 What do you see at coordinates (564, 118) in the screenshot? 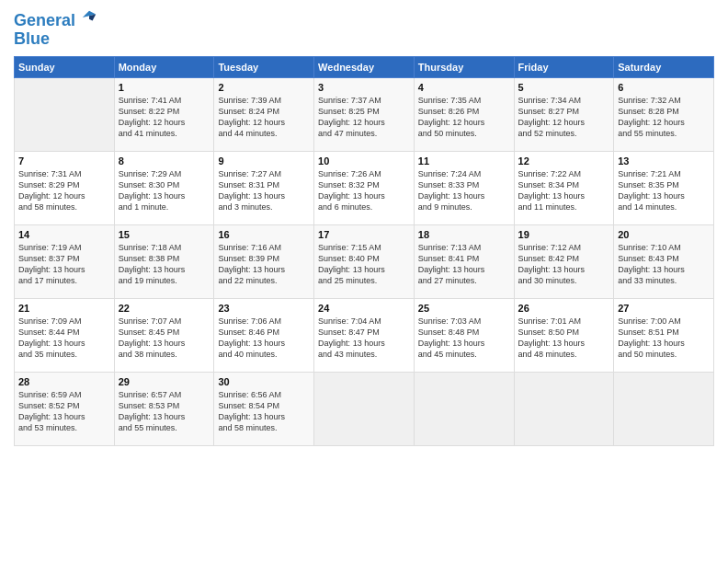
I see `day-info: Sunrise: 7:34 AMSunset: 8:27 PMDaylight:…` at bounding box center [564, 118].